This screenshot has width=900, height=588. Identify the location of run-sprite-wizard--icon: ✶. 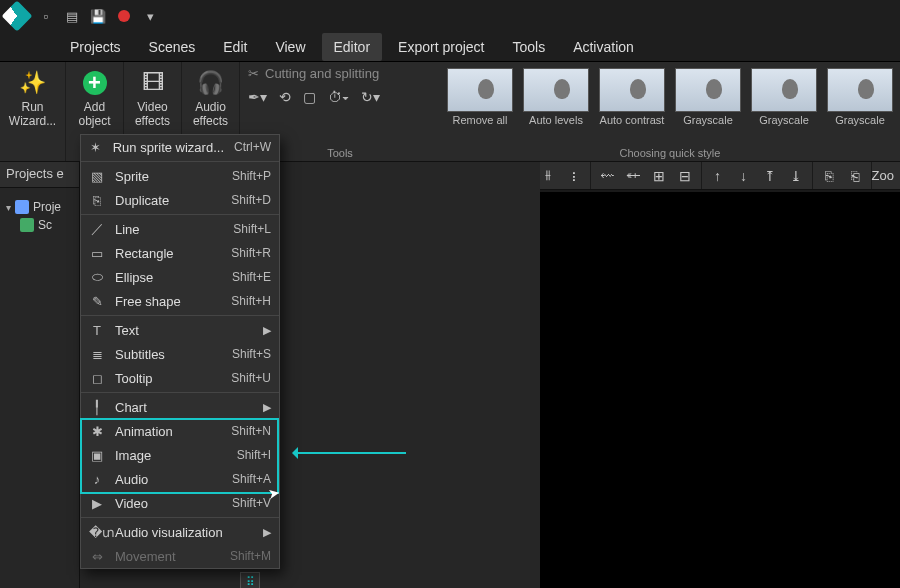
(96, 148).